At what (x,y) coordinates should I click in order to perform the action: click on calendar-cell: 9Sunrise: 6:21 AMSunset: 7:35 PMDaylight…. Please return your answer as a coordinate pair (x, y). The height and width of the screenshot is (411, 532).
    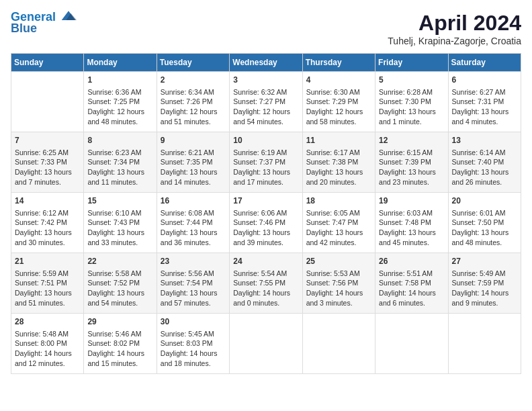
    Looking at the image, I should click on (193, 163).